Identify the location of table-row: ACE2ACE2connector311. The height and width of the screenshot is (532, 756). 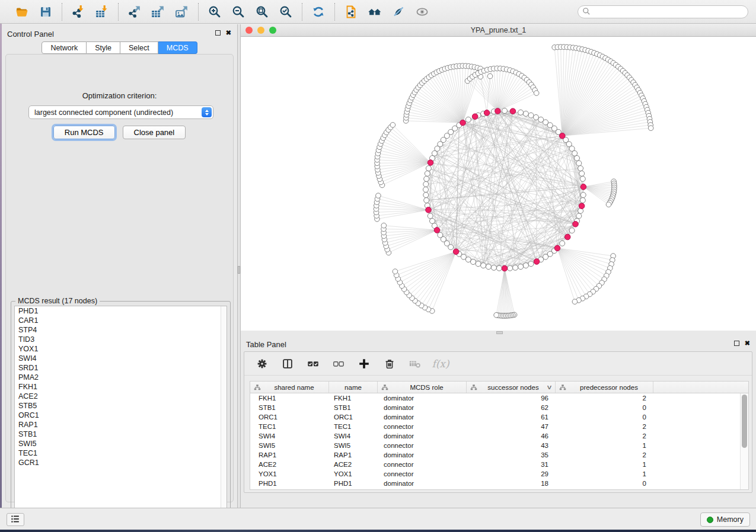
(495, 464).